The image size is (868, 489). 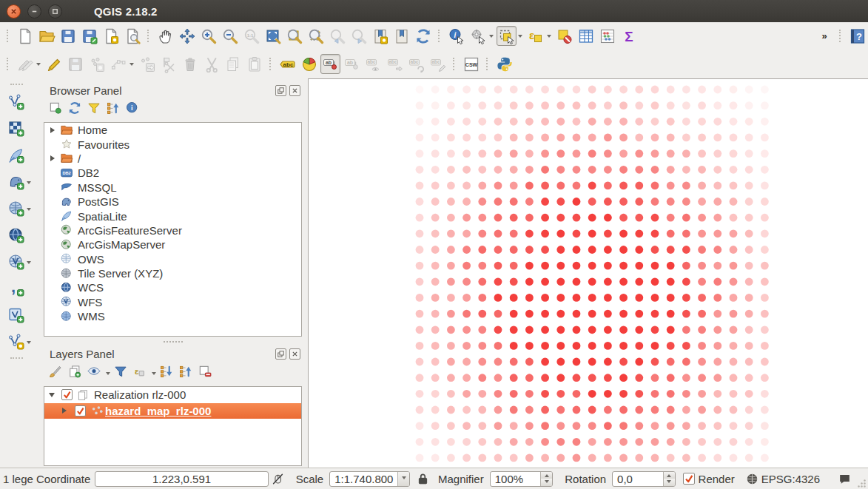 What do you see at coordinates (607, 36) in the screenshot?
I see `statistical-summary-button` at bounding box center [607, 36].